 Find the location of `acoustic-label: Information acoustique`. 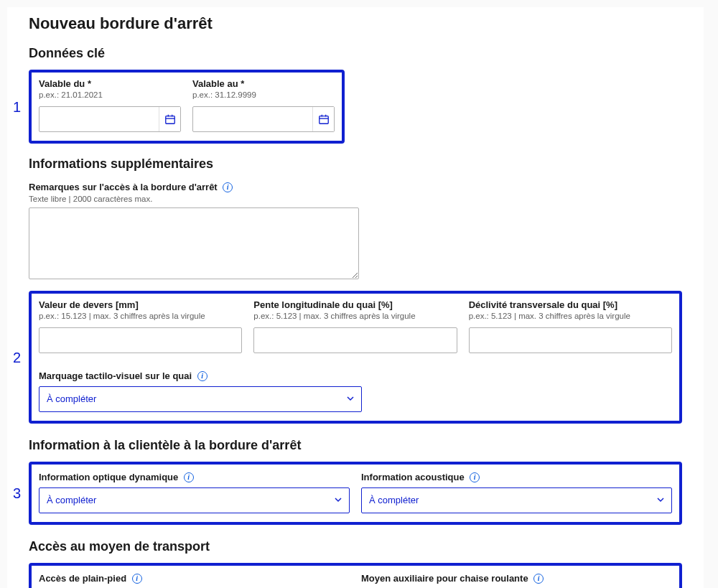

acoustic-label: Information acoustique is located at coordinates (413, 477).